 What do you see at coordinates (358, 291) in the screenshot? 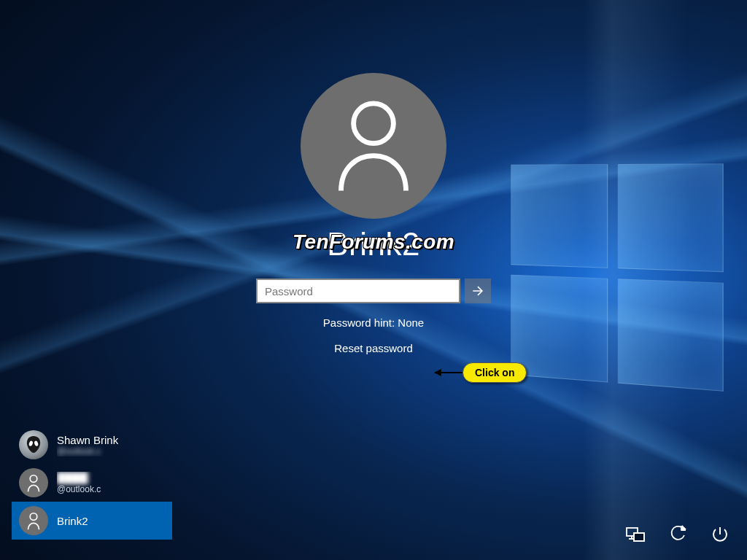
I see `password-input` at bounding box center [358, 291].